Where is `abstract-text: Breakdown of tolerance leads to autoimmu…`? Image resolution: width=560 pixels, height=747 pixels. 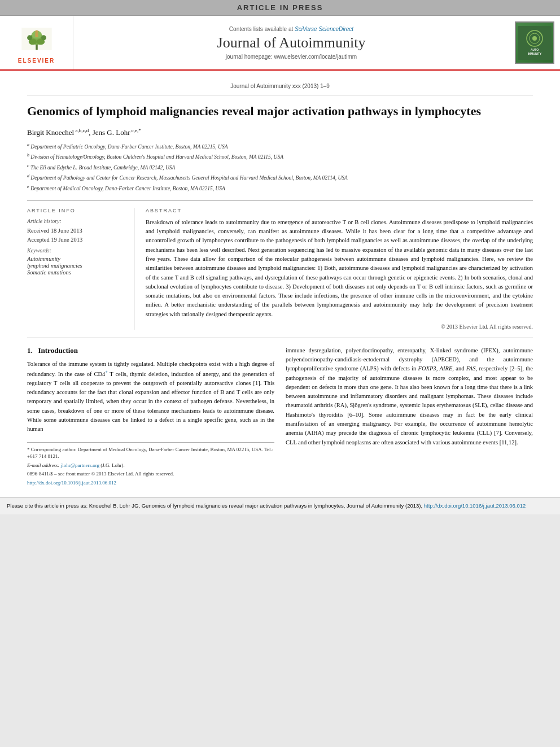
abstract-text: Breakdown of tolerance leads to autoimmu… is located at coordinates (339, 269).